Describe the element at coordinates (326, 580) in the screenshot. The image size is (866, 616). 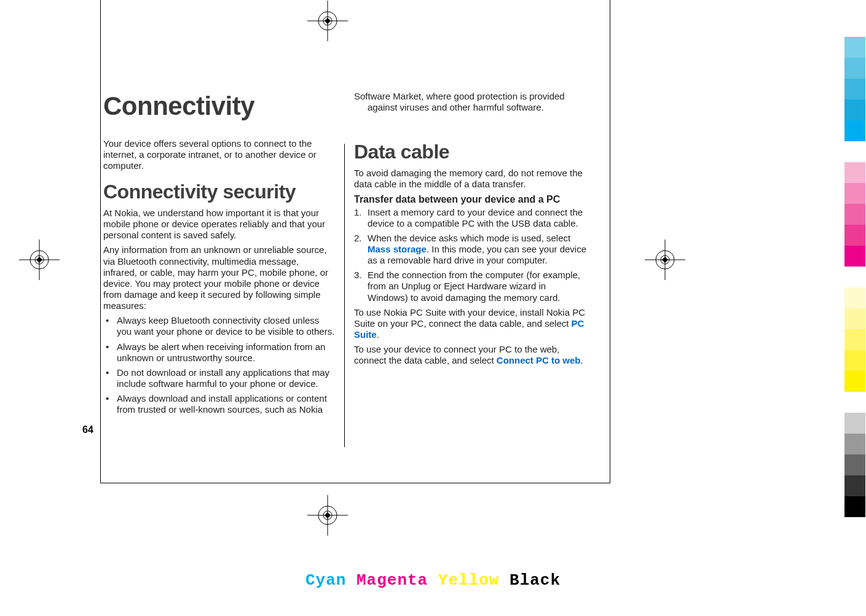
I see `cyan-label: Cyan` at that location.